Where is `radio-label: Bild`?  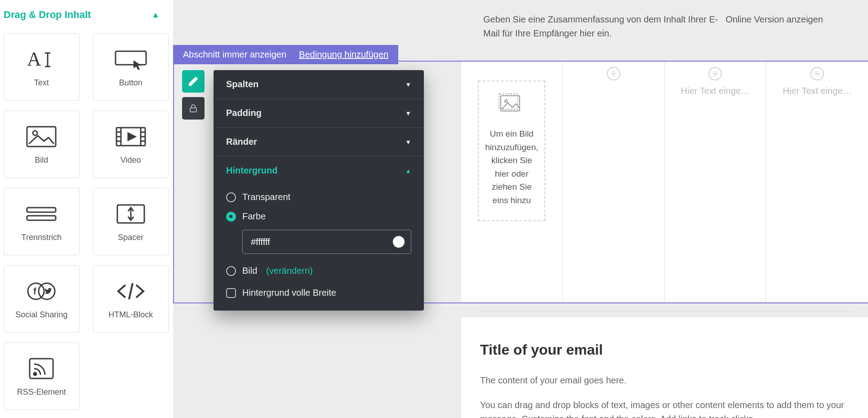
radio-label: Bild is located at coordinates (250, 271).